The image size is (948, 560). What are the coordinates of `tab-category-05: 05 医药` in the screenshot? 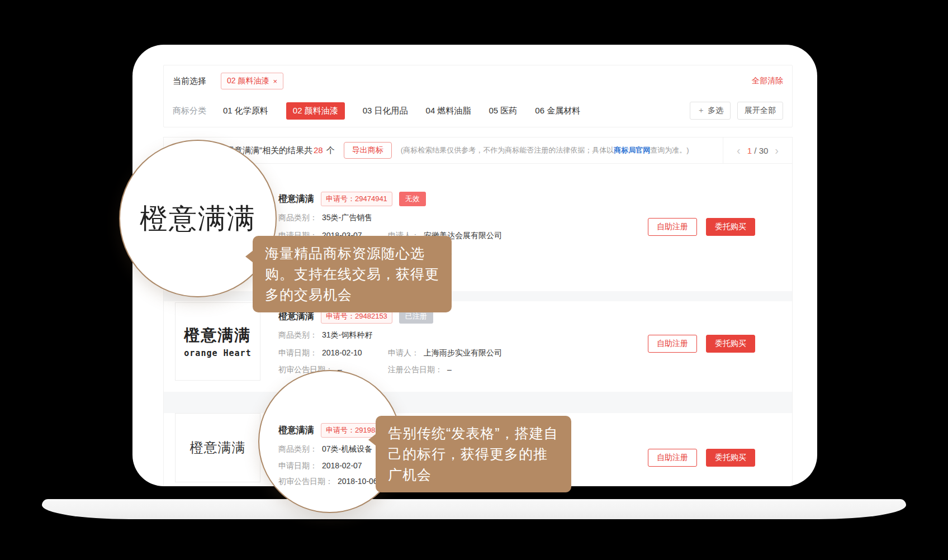 It's located at (503, 111).